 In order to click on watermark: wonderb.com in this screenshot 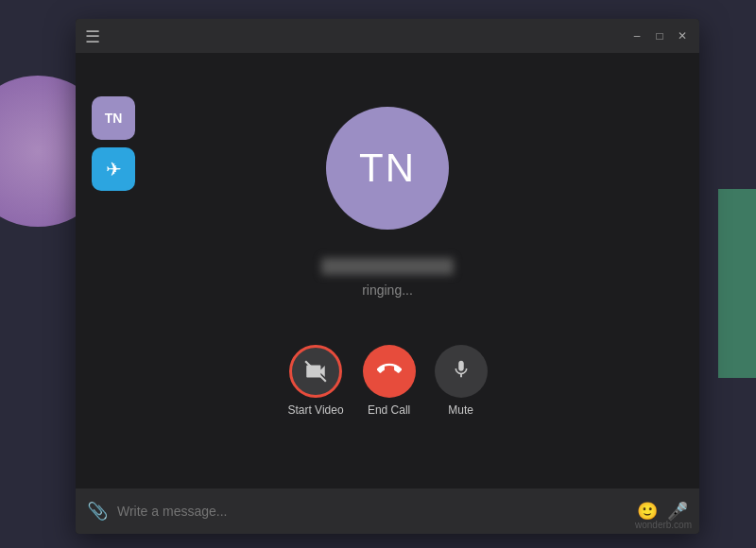, I will do `click(663, 525)`.